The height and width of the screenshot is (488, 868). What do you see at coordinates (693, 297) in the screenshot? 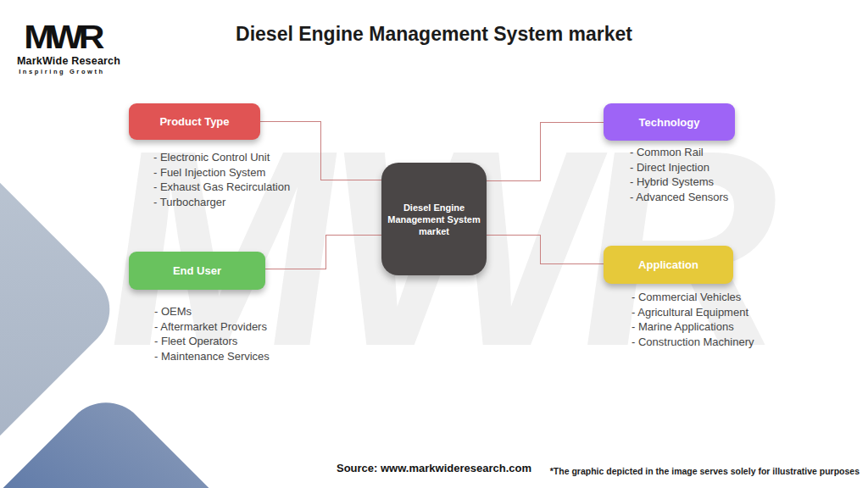
I see `list-item: Commercial Vehicles` at bounding box center [693, 297].